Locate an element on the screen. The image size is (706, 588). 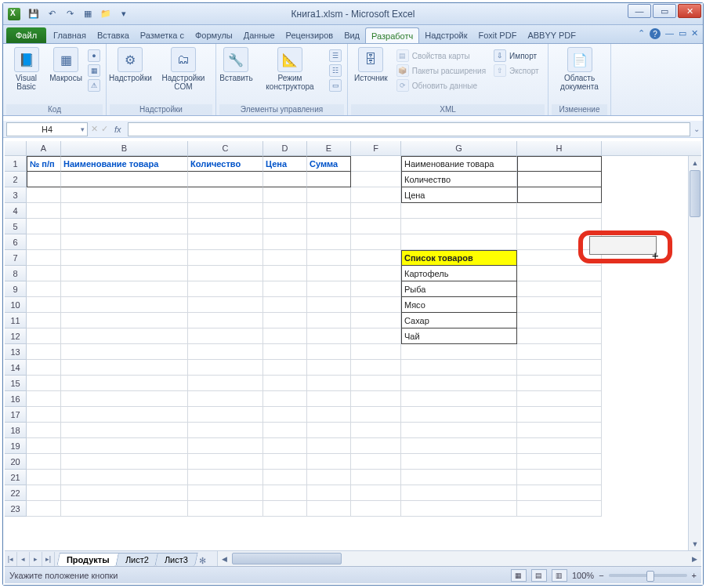
tab-data: Данные is located at coordinates (259, 35).